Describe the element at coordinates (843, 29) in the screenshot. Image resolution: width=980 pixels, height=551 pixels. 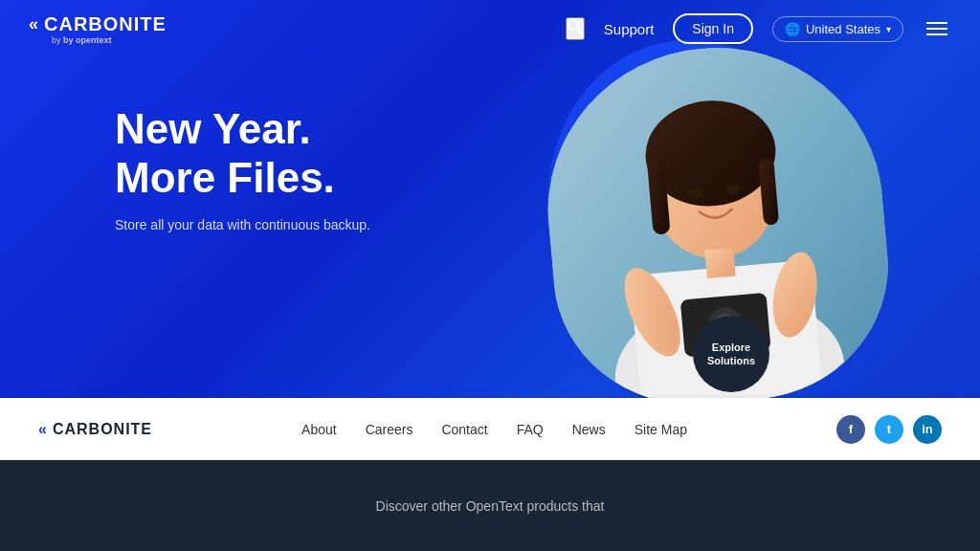
I see `region-label: United States` at that location.